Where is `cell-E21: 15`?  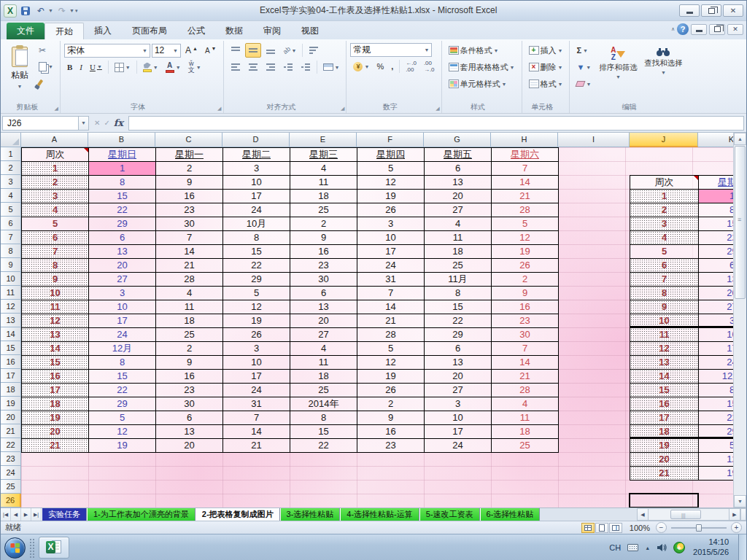
cell-E21: 15 is located at coordinates (324, 432).